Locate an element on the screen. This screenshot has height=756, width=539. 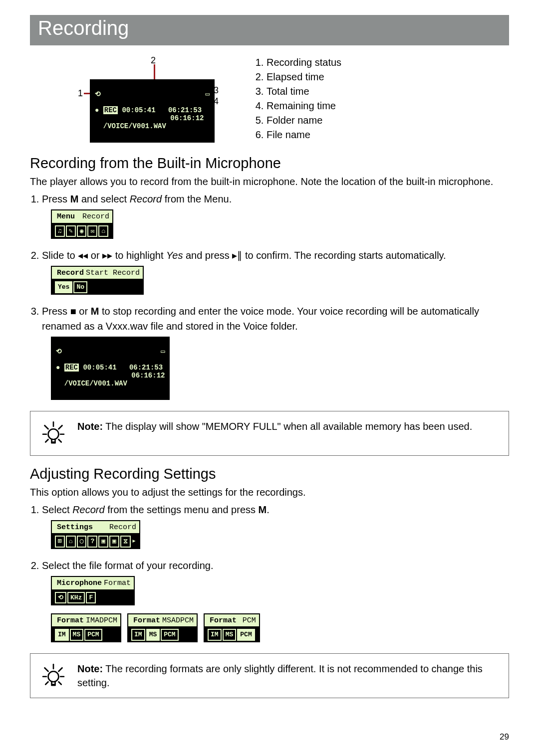
lcd-format-msadpcm: FormatMSADPCM IMMSPCM is located at coordinates (163, 628).